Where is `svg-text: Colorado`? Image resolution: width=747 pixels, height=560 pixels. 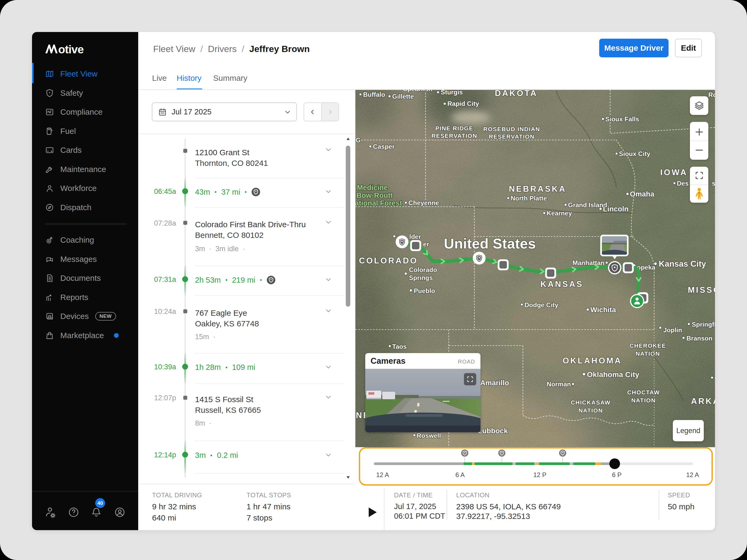 svg-text: Colorado is located at coordinates (423, 270).